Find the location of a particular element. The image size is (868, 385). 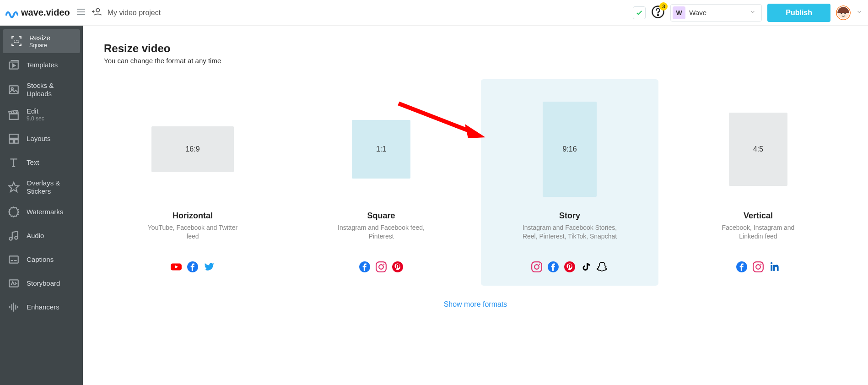

sidebar-item-text: Text is located at coordinates (41, 163).